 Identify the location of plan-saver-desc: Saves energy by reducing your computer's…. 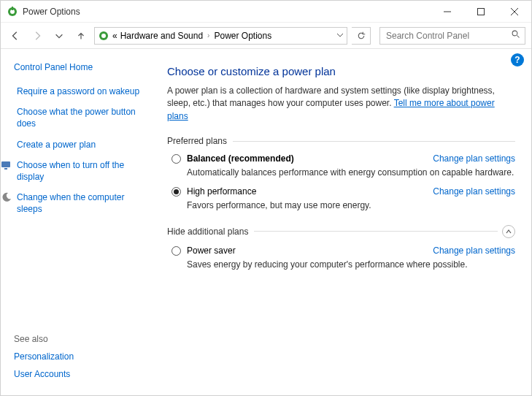
(351, 264).